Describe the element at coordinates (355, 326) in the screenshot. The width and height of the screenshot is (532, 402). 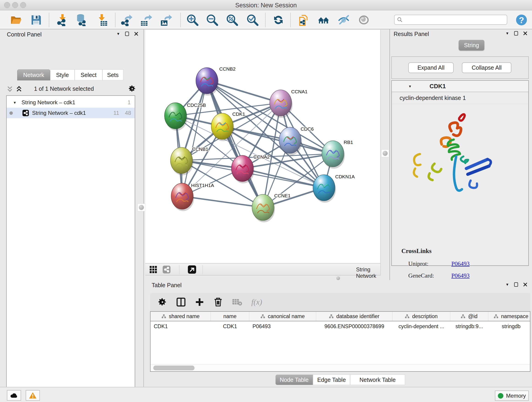
I see `table-cell: 9606.ENSP00000378699` at that location.